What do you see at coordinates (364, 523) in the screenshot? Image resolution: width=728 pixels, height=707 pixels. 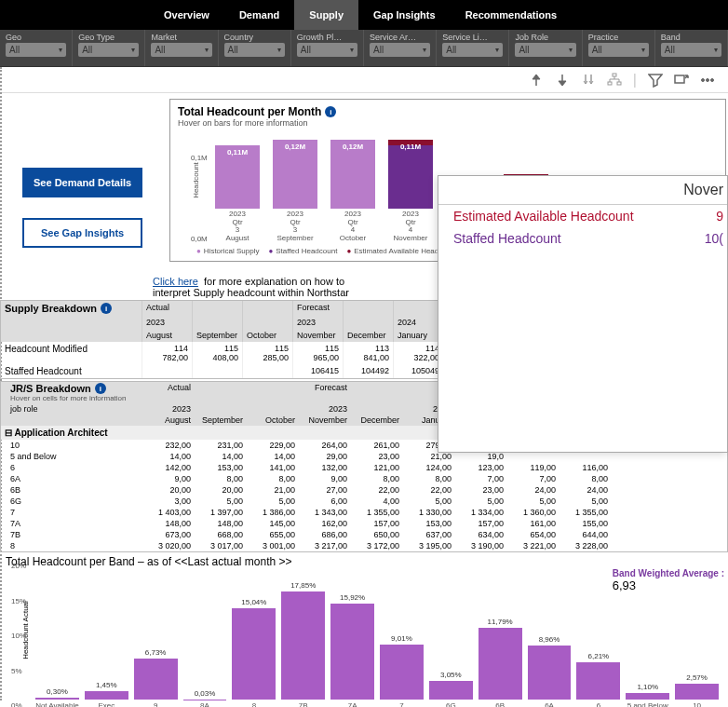 I see `jrs-row: 7A148,00148,00145,00162,00157,00153,0015…` at bounding box center [364, 523].